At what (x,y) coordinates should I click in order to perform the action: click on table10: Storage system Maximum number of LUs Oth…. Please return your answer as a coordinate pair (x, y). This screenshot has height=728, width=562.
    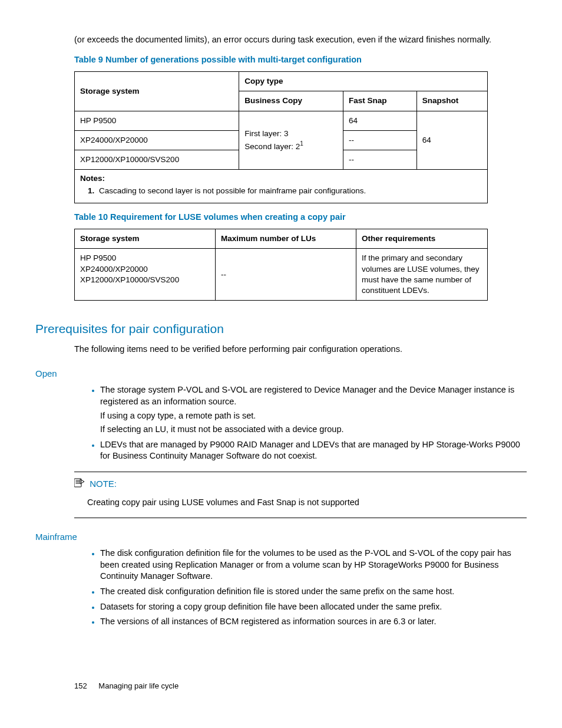
    Looking at the image, I should click on (281, 265).